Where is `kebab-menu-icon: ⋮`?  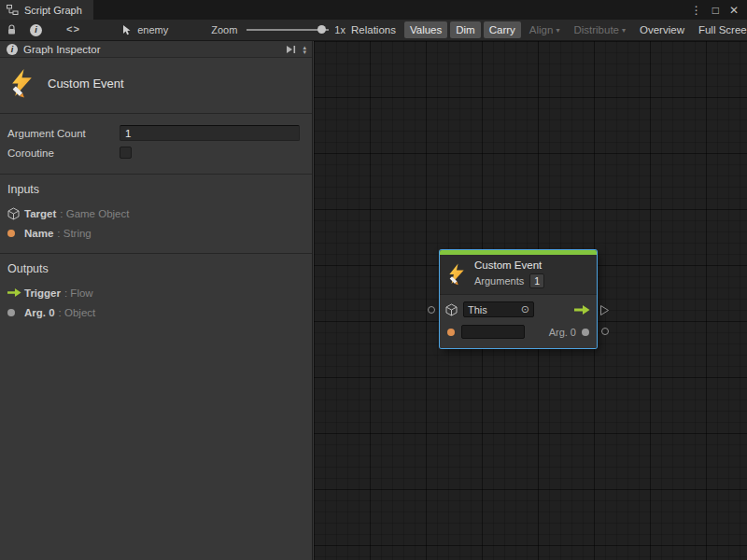 kebab-menu-icon: ⋮ is located at coordinates (697, 10).